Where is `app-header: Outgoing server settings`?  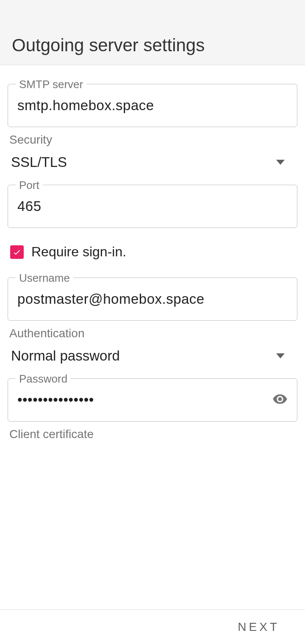 app-header: Outgoing server settings is located at coordinates (152, 33).